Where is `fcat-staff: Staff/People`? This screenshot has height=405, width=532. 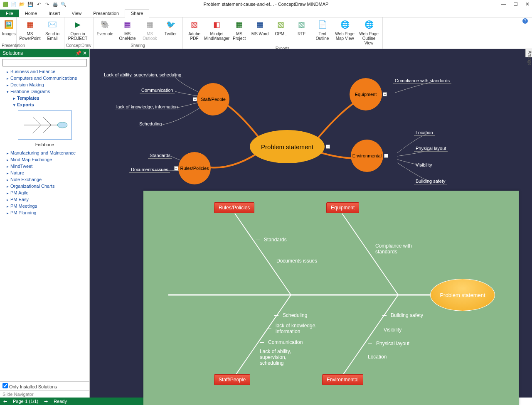
fcat-staff: Staff/People is located at coordinates (232, 380).